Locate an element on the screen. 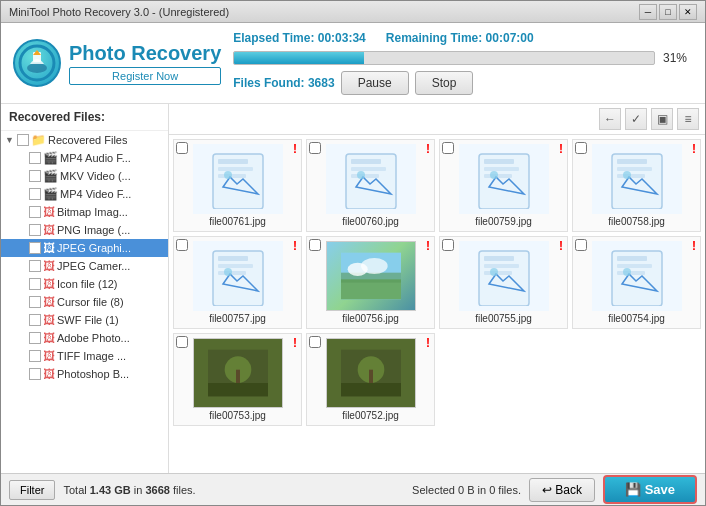  progress-bar-fill is located at coordinates (299, 58).